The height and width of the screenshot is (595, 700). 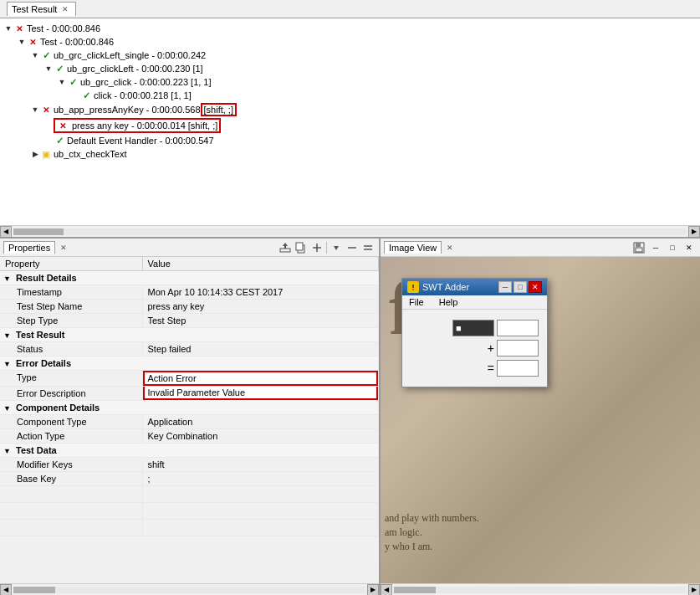 What do you see at coordinates (49, 69) in the screenshot?
I see `expand-icon-4: ▼` at bounding box center [49, 69].